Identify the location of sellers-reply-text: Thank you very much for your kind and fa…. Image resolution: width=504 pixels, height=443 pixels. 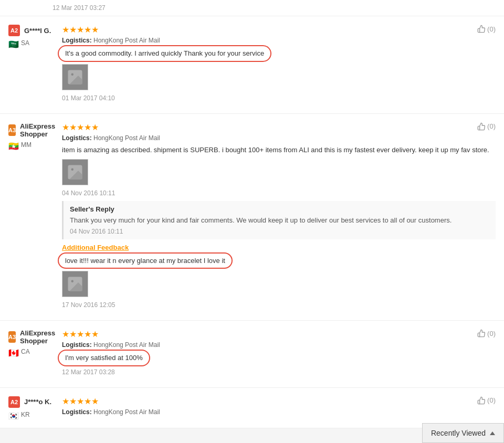
(279, 220).